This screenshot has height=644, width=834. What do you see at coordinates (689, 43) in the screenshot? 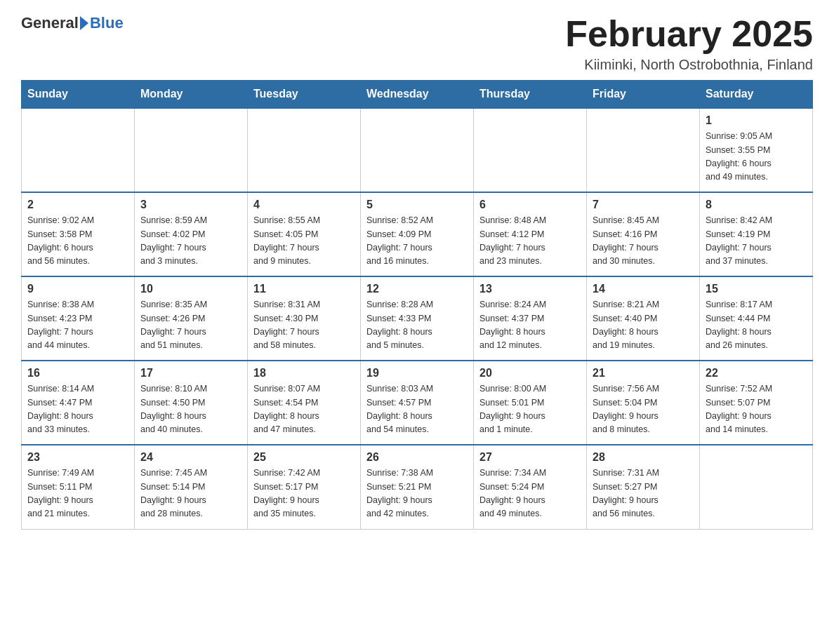
I see `calendar-title-area: February 2025 Kiiminki, North Ostrobothn…` at bounding box center [689, 43].